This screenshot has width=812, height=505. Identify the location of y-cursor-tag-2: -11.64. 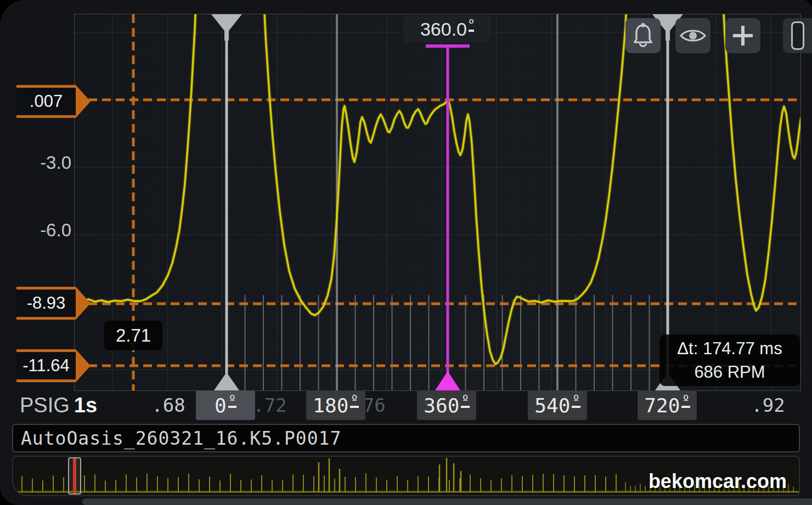
(46, 366).